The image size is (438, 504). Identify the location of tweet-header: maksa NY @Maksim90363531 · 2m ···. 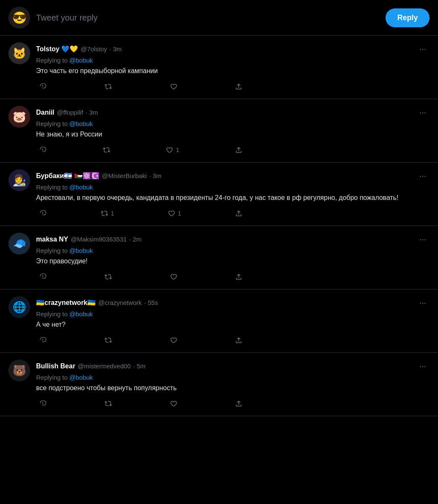
(233, 239).